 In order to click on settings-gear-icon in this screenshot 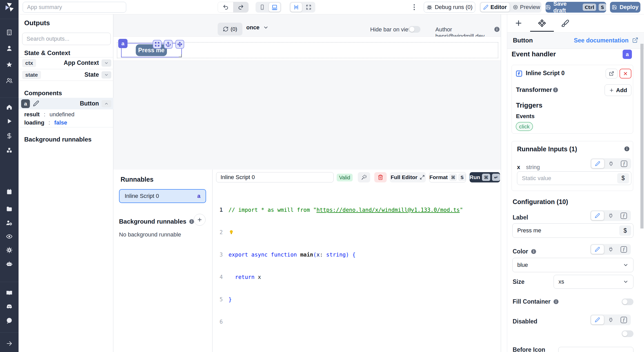, I will do `click(9, 250)`.